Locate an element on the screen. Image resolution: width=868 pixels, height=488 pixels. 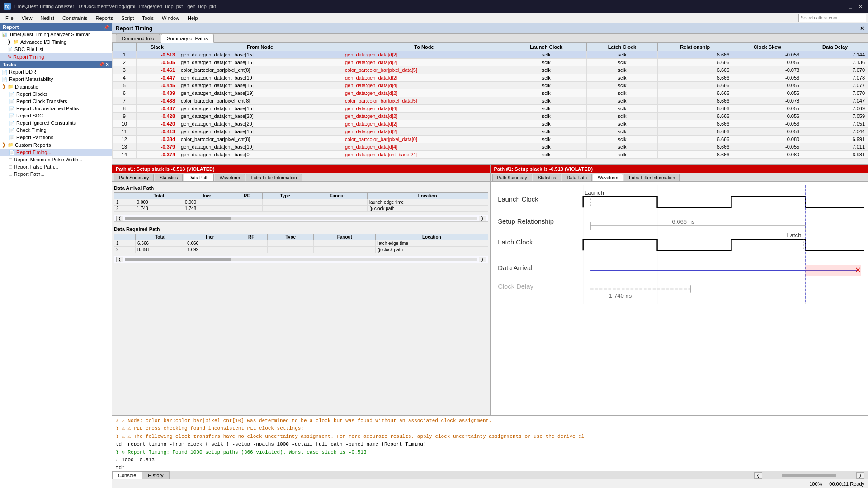
sidebar-item-analyzer-summary: 📊 TimeQuest Timing Analyzer Summar is located at coordinates (56, 34).